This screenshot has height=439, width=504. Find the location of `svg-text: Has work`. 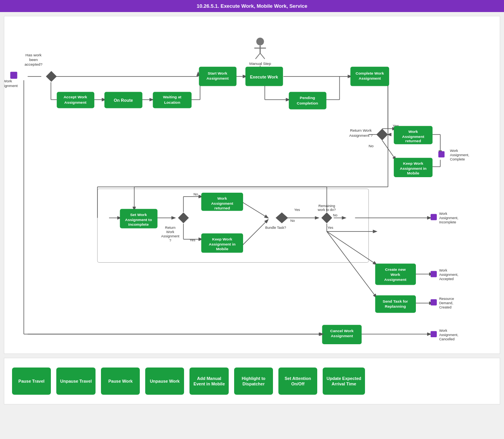

svg-text: Has work is located at coordinates (34, 55).